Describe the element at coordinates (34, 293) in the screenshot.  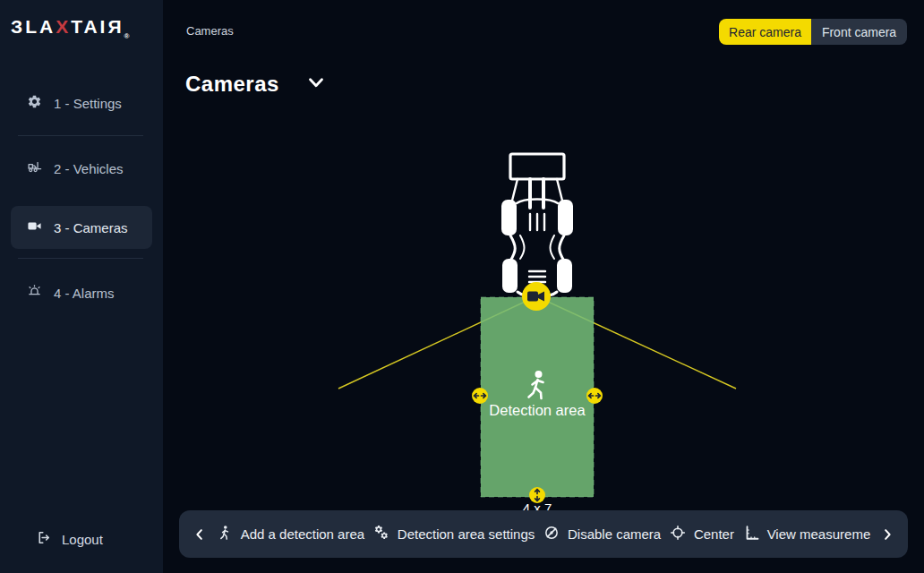
I see `alarm-icon` at that location.